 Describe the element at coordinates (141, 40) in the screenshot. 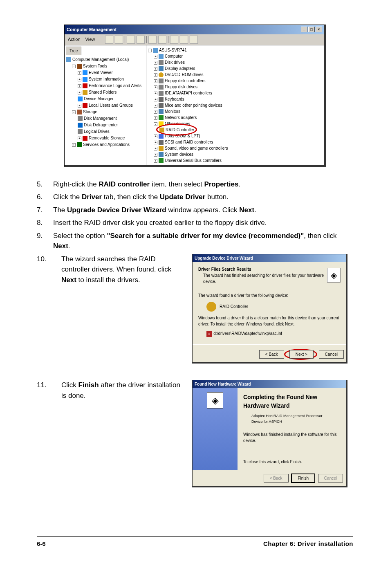

I see `props-icon` at that location.